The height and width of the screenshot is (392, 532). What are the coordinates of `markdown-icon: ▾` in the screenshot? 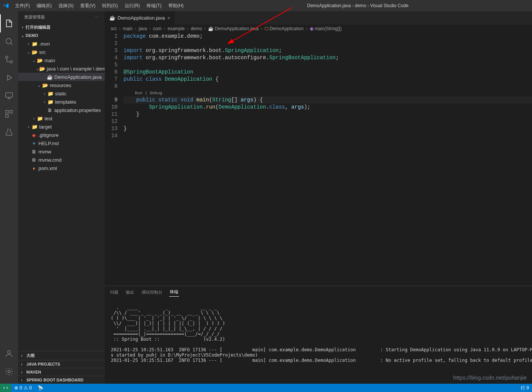 It's located at (34, 143).